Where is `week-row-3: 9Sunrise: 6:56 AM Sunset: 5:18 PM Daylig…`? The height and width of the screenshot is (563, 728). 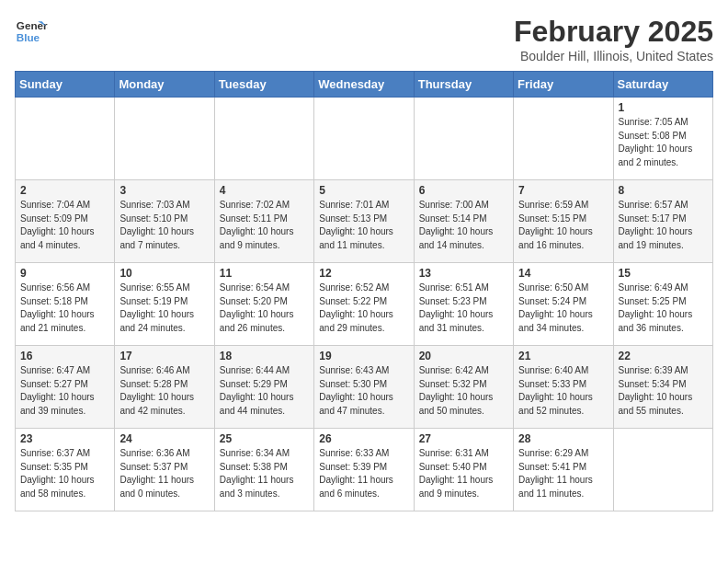
week-row-3: 9Sunrise: 6:56 AM Sunset: 5:18 PM Daylig… is located at coordinates (364, 304).